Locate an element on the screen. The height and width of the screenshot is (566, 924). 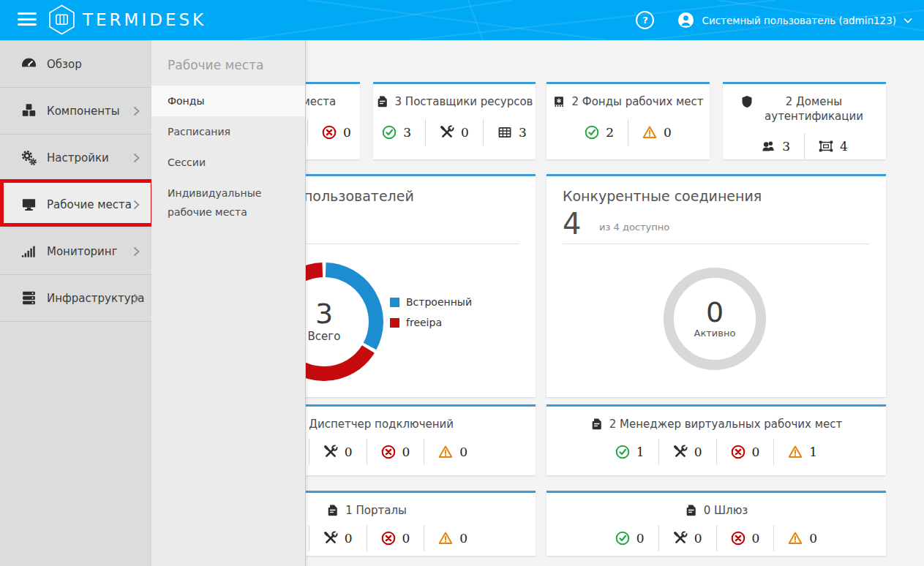
chip-icon is located at coordinates (559, 102).